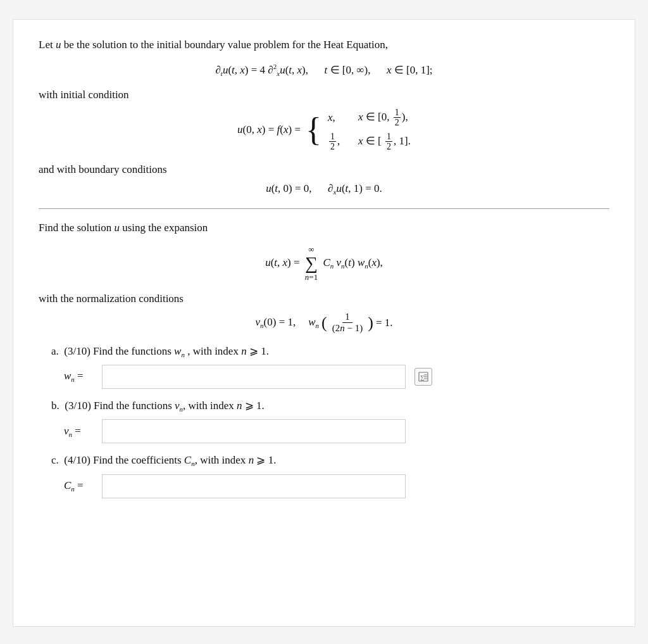 The width and height of the screenshot is (648, 644). Describe the element at coordinates (385, 142) in the screenshot. I see `case2-condition: x ∈ [ 1 2 , 1].` at that location.